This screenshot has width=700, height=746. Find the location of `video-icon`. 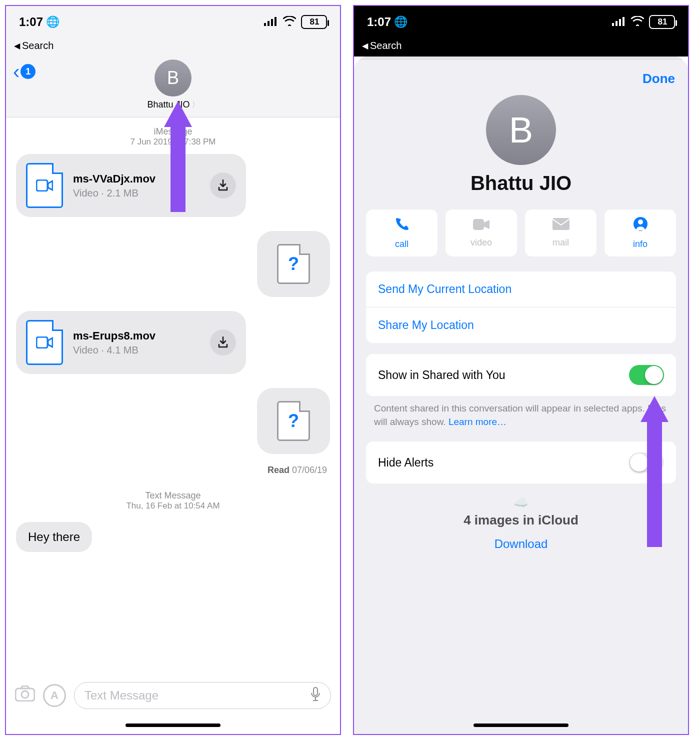

video-icon is located at coordinates (482, 225).